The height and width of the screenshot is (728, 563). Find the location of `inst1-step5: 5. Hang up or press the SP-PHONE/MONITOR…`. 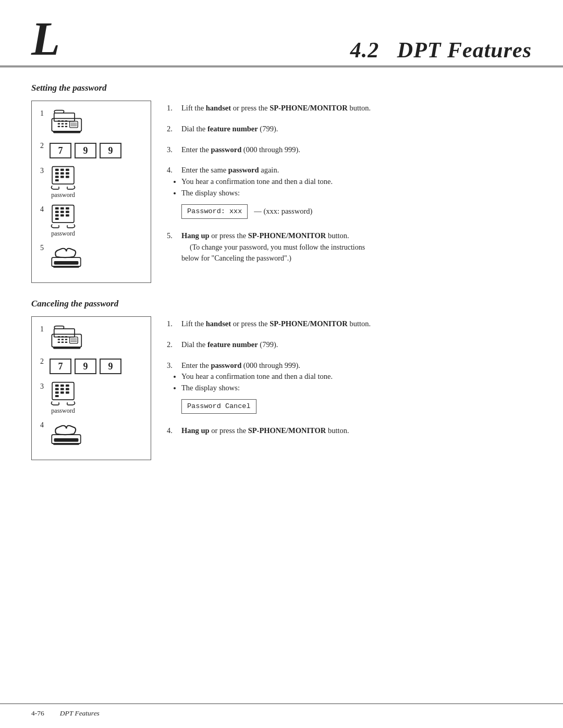

inst1-step5: 5. Hang up or press the SP-PHONE/MONITOR… is located at coordinates (349, 247).